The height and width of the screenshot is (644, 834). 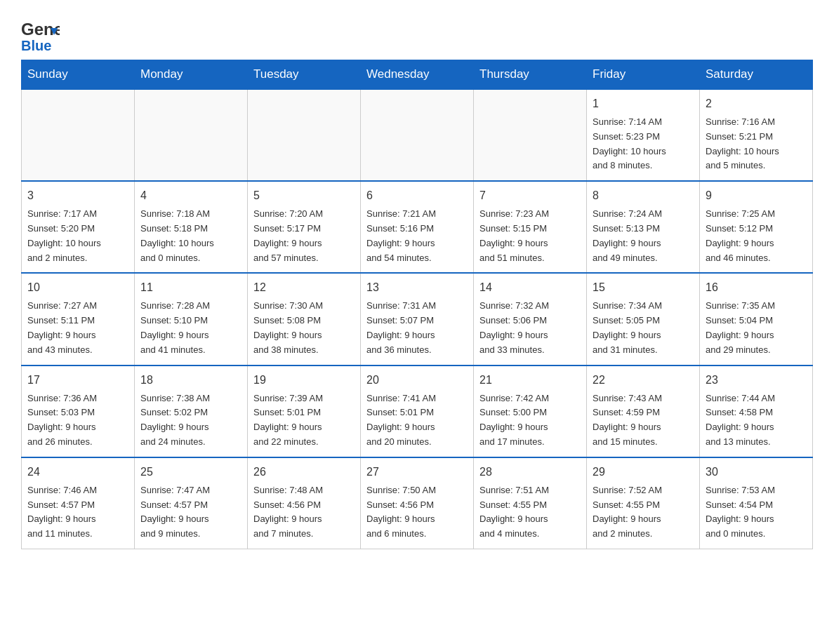 I want to click on calendar-cell: 1Sunrise: 7:14 AM Sunset: 5:23 PM Daylig…, so click(x=643, y=135).